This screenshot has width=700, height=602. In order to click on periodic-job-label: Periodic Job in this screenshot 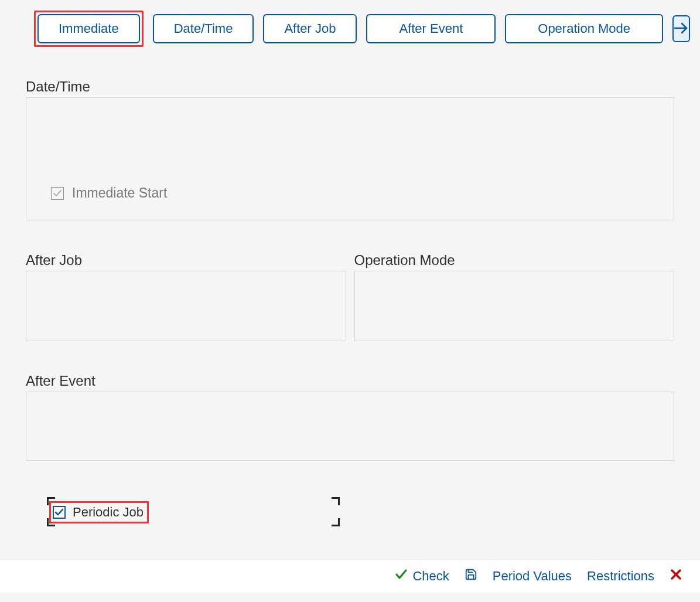, I will do `click(108, 512)`.